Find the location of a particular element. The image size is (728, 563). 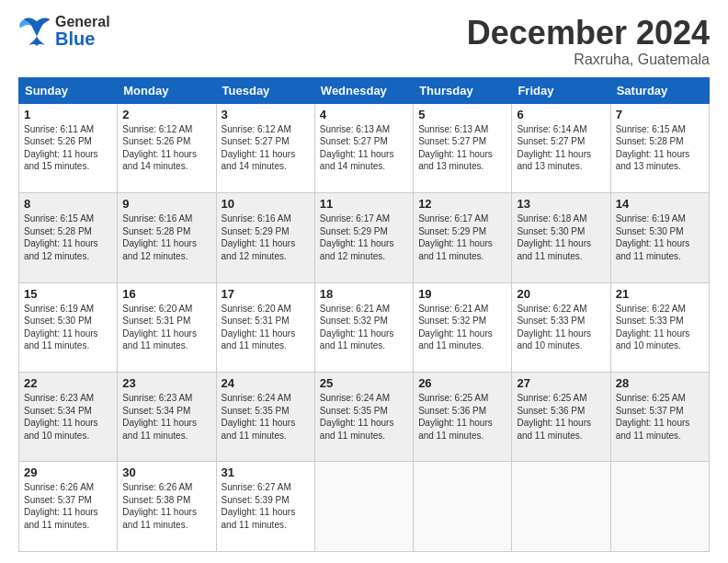

calendar-cell: 17Sunrise: 6:20 AMSunset: 5:31 PMDayligh… is located at coordinates (265, 327).